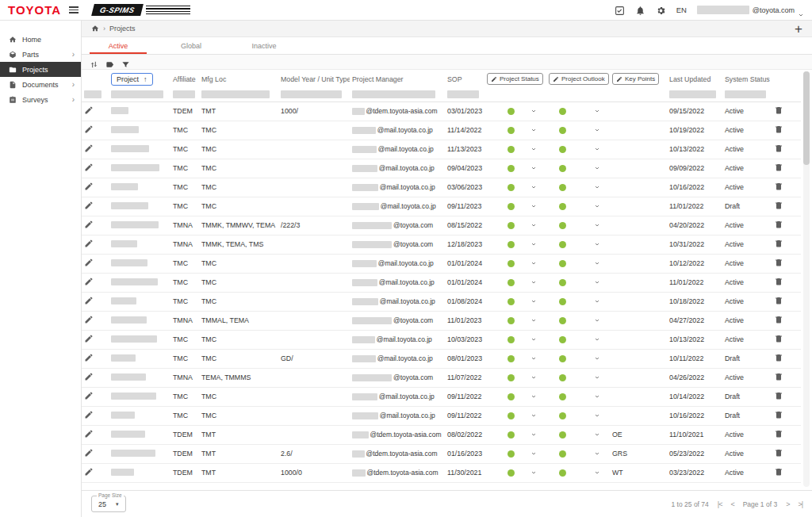  I want to click on add-project-button: +, so click(799, 29).